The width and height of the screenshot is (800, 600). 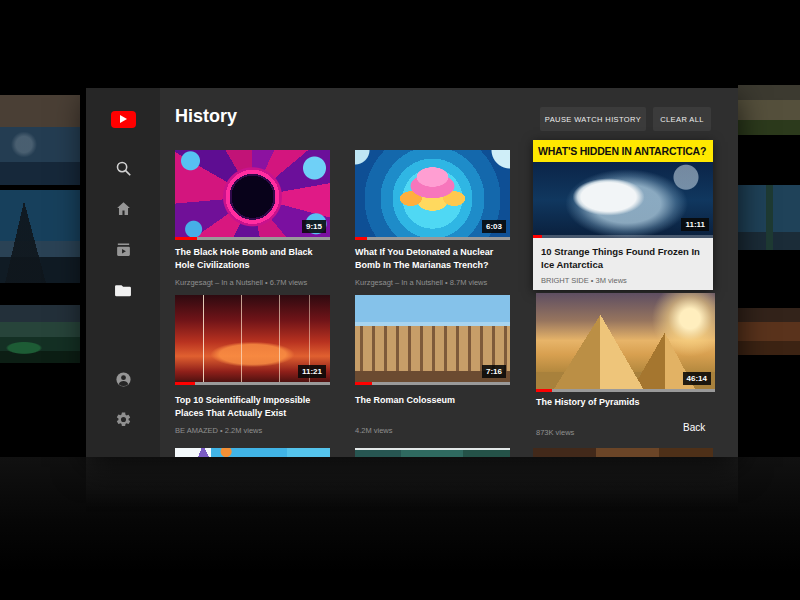 I want to click on search-icon, so click(x=124, y=170).